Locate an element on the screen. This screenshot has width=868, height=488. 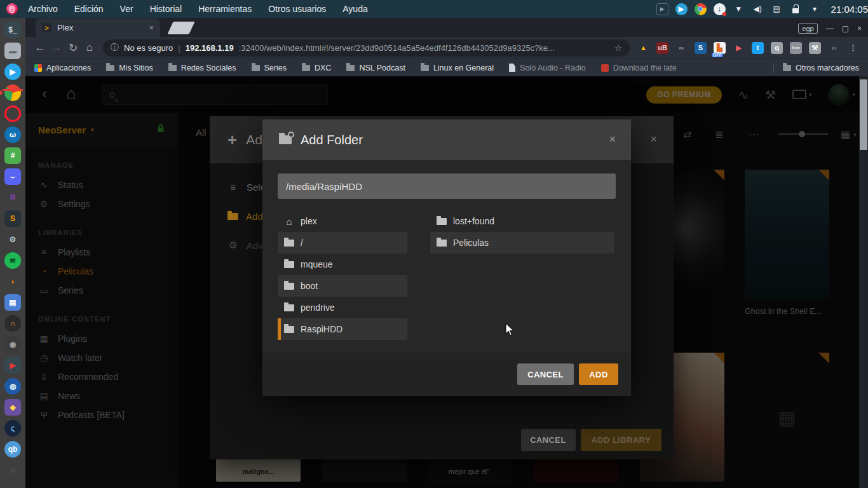
list-icon: ≡ is located at coordinates (233, 187).